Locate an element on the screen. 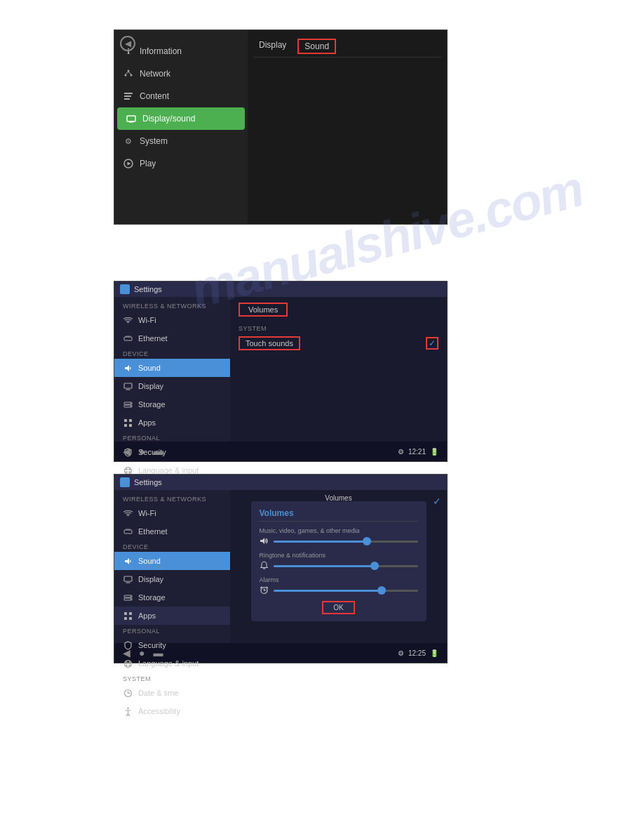 The height and width of the screenshot is (834, 644). s3-system-label: SYSTEM is located at coordinates (173, 678).